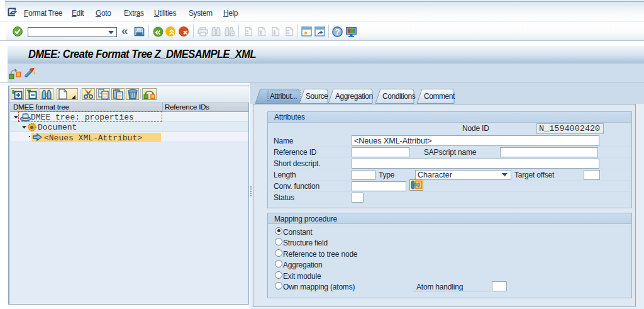 The height and width of the screenshot is (309, 644). What do you see at coordinates (317, 96) in the screenshot?
I see `svg-text: Source` at bounding box center [317, 96].